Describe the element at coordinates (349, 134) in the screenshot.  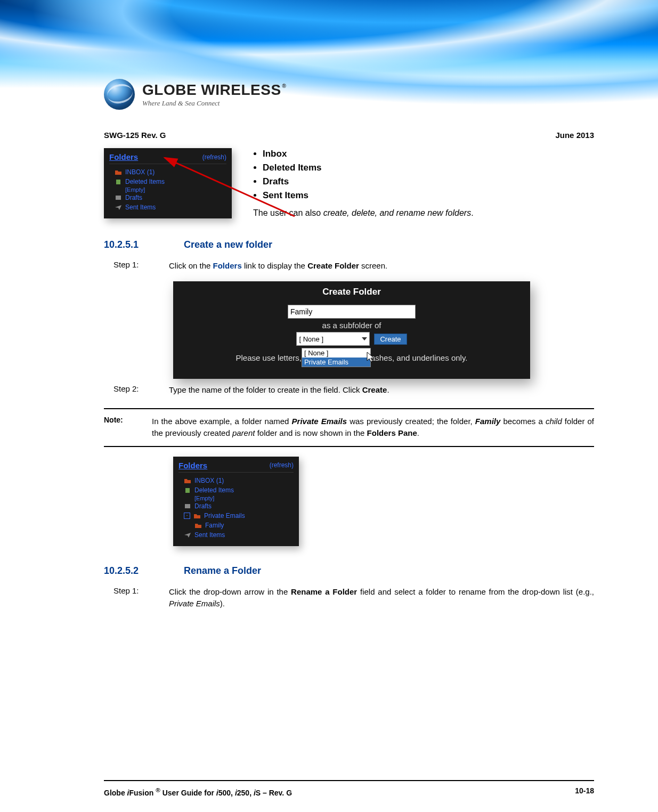
I see `doc-header-bar: SWG-125 Rev. G June 2013` at that location.